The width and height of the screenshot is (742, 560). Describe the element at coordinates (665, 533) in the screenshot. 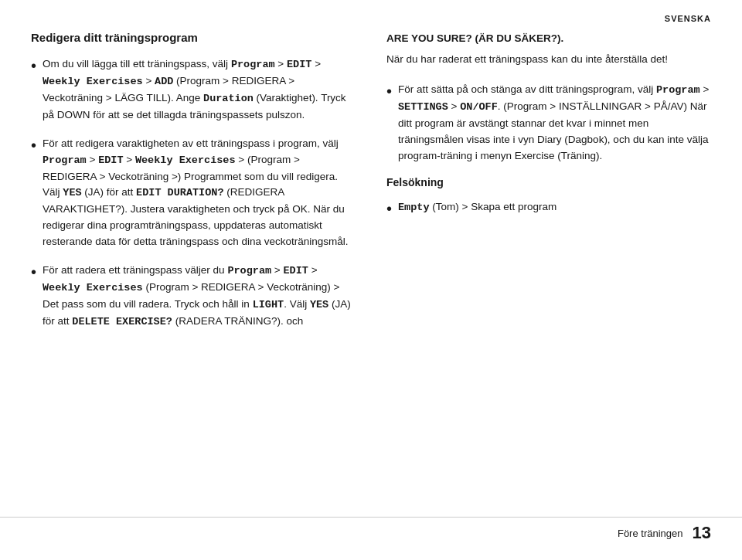

I see `footer: Före träningen 13` at that location.